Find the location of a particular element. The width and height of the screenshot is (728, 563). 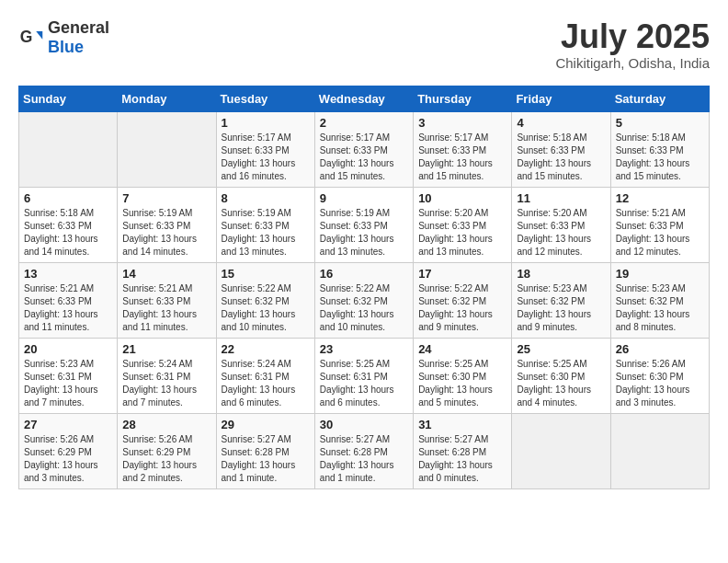

day-cell: 3Sunrise: 5:17 AMSunset: 6:33 PMDaylight… is located at coordinates (463, 149).